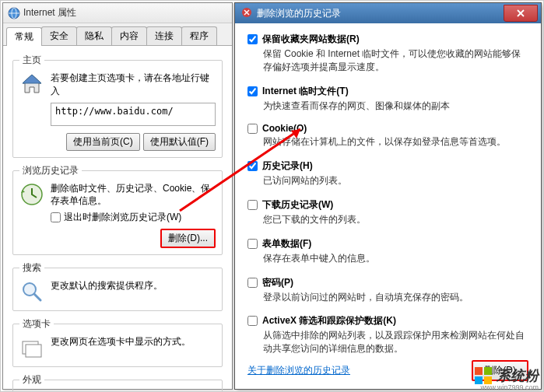  I want to click on option-passwords: 密码(P) 登录以前访问过的网站时，自动填充保存的密码。, so click(388, 290).